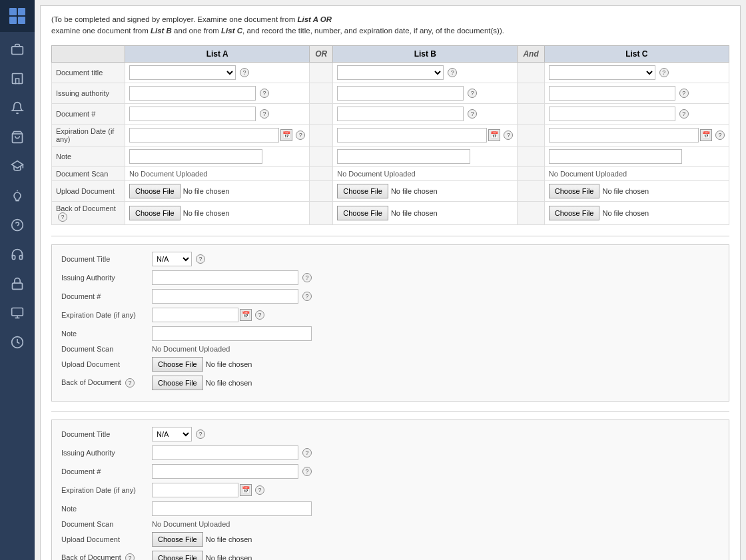  I want to click on sub1-cal-icon: 📅, so click(246, 315).